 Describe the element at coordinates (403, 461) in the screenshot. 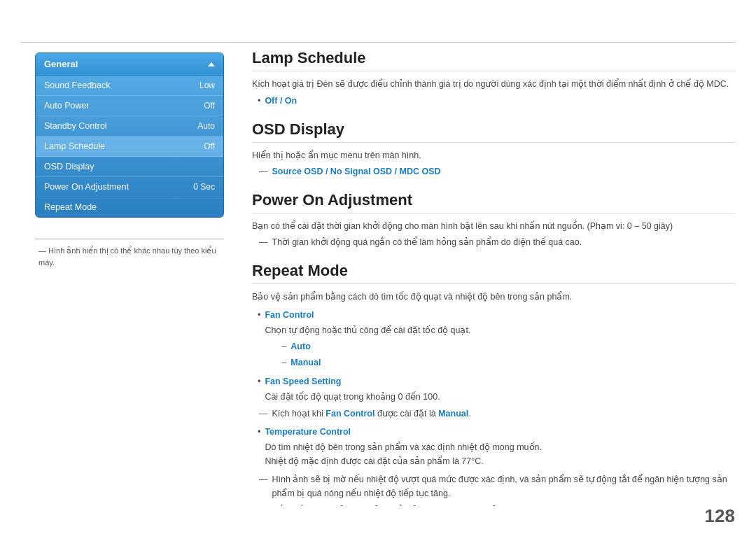

I see `temperature-desc2: Nhiệt độ mặc định được cài đặt của sản p…` at that location.